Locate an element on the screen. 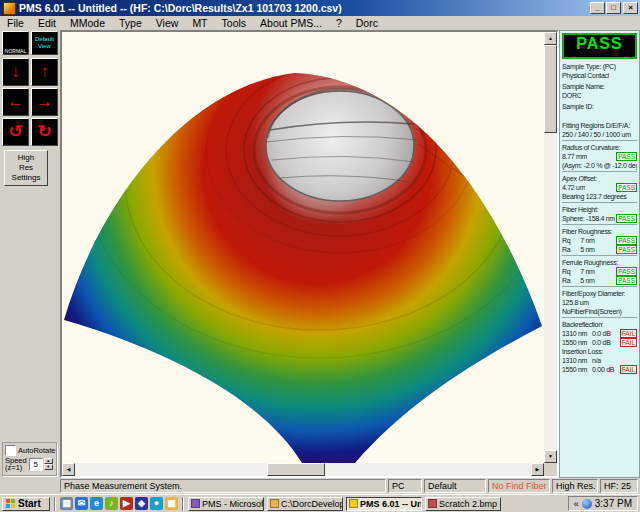 Image resolution: width=640 pixels, height=512 pixels. minimize-button: _ is located at coordinates (598, 8).